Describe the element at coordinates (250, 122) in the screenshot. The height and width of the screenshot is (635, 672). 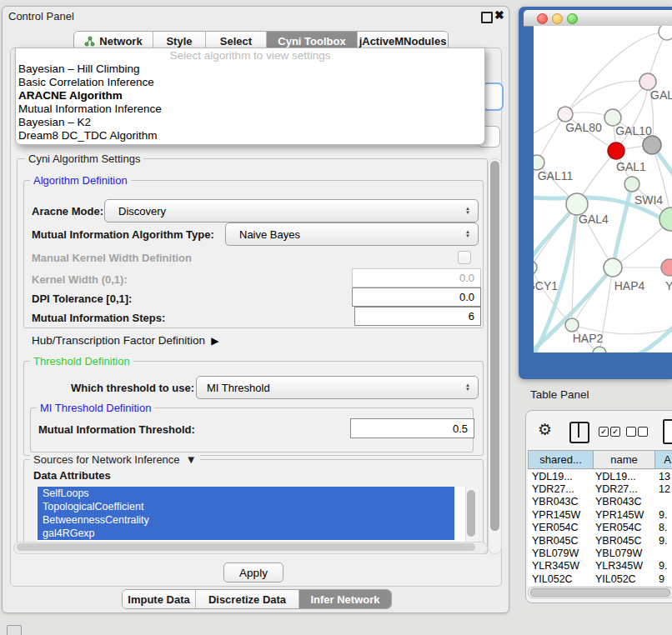
I see `algorithm-option: Bayesian – K2` at that location.